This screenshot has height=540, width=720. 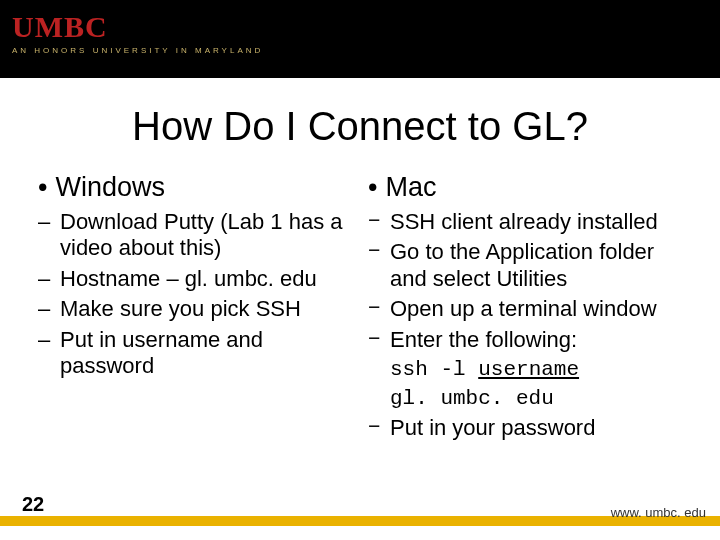 What do you see at coordinates (525, 428) in the screenshot?
I see `list-item: −Put in your password` at bounding box center [525, 428].